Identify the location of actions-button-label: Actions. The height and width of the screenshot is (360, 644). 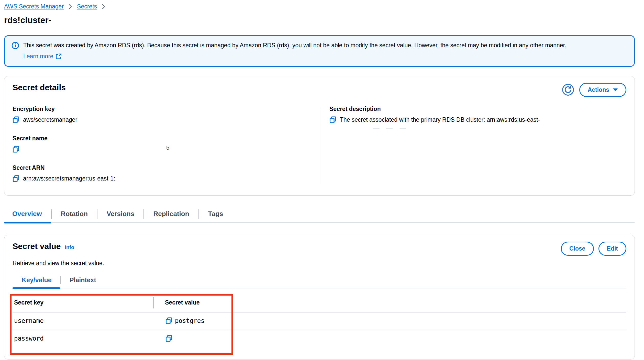
(598, 90).